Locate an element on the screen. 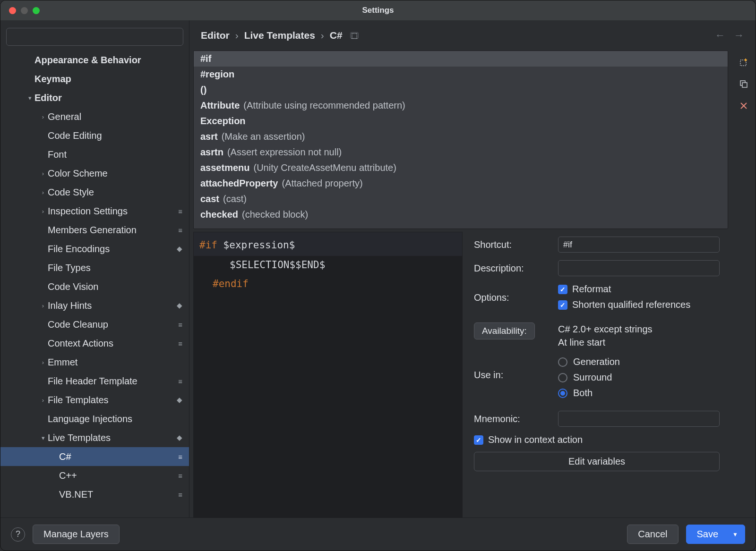 This screenshot has height=551, width=756. mnemonic-input is located at coordinates (639, 419).